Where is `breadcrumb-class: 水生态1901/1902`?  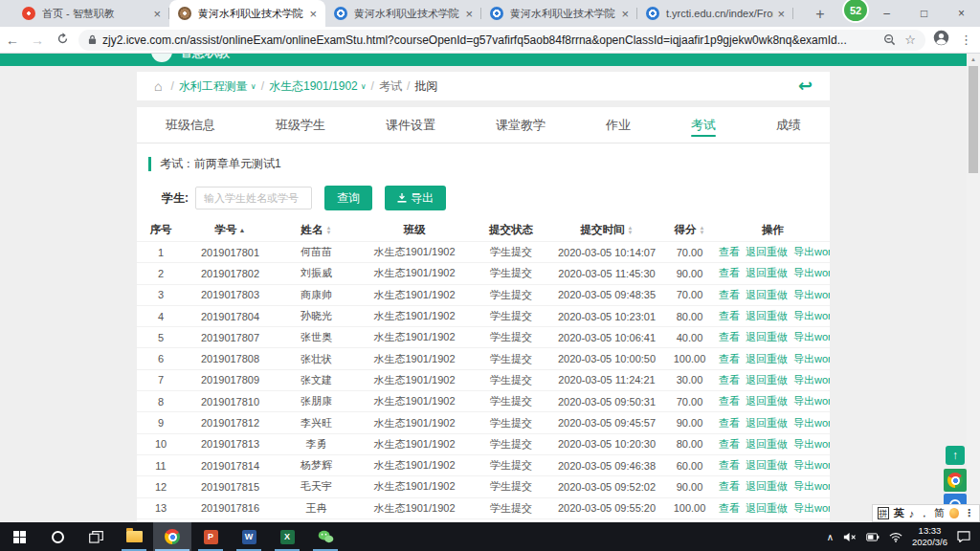 breadcrumb-class: 水生态1901/1902 is located at coordinates (314, 86).